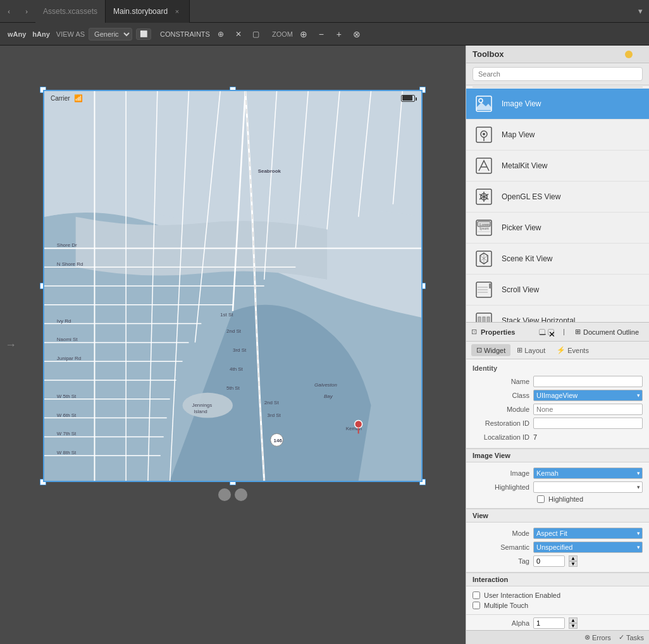 The width and height of the screenshot is (649, 644). I want to click on highlighted-select, so click(588, 487).